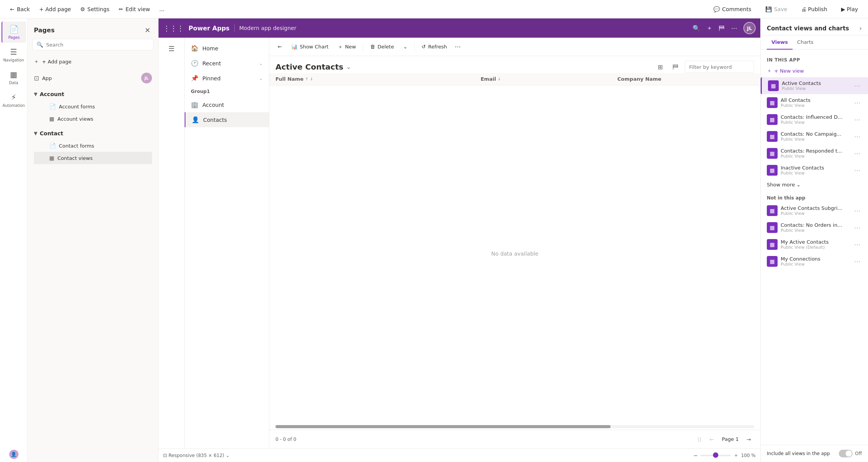 This screenshot has height=462, width=868. Describe the element at coordinates (195, 48) in the screenshot. I see `home-icon: 🏠` at that location.